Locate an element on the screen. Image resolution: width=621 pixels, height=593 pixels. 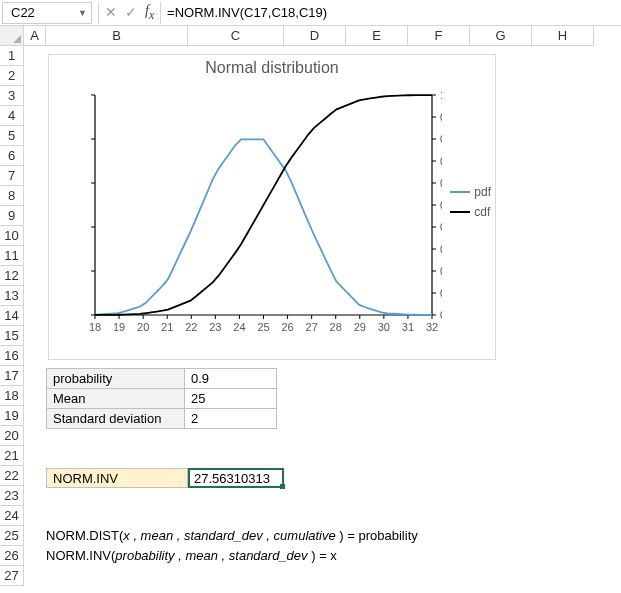
svg-text: 24 is located at coordinates (239, 327).